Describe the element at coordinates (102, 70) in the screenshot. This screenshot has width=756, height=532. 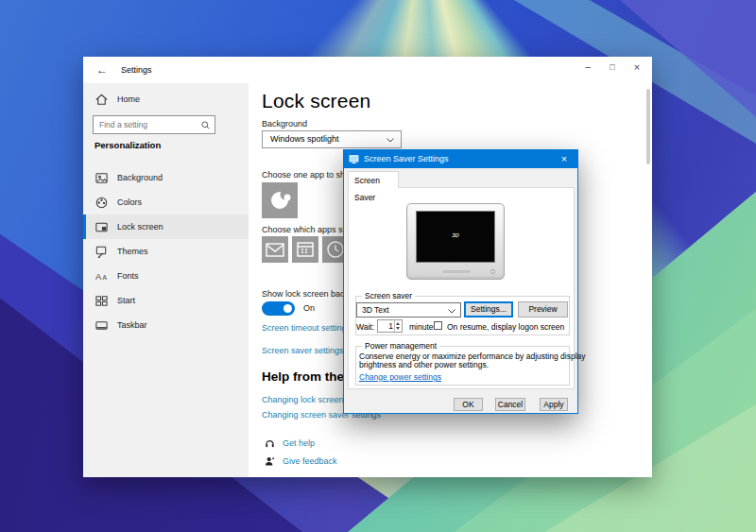
I see `back-icon: ←` at that location.